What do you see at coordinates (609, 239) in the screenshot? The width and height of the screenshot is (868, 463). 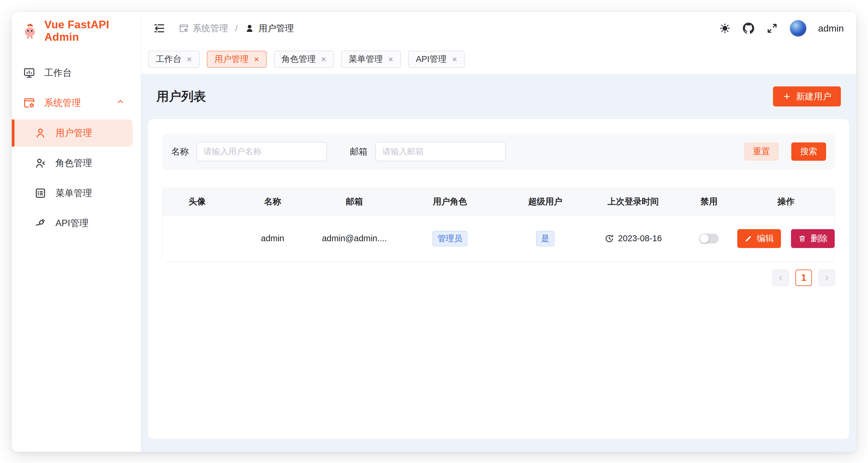 I see `clock-history-icon` at bounding box center [609, 239].